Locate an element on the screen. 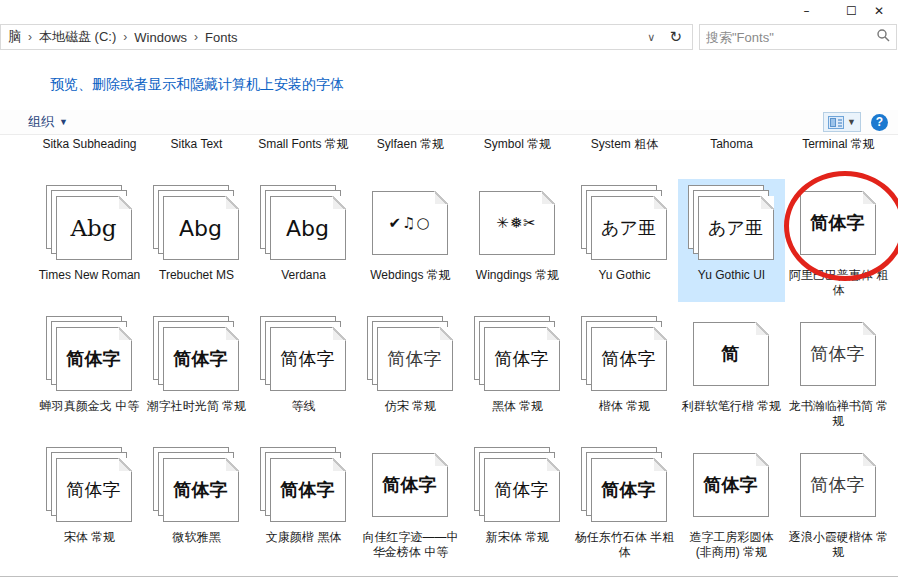 The image size is (898, 579). font-item: 简体字 楷体 常规 is located at coordinates (624, 372).